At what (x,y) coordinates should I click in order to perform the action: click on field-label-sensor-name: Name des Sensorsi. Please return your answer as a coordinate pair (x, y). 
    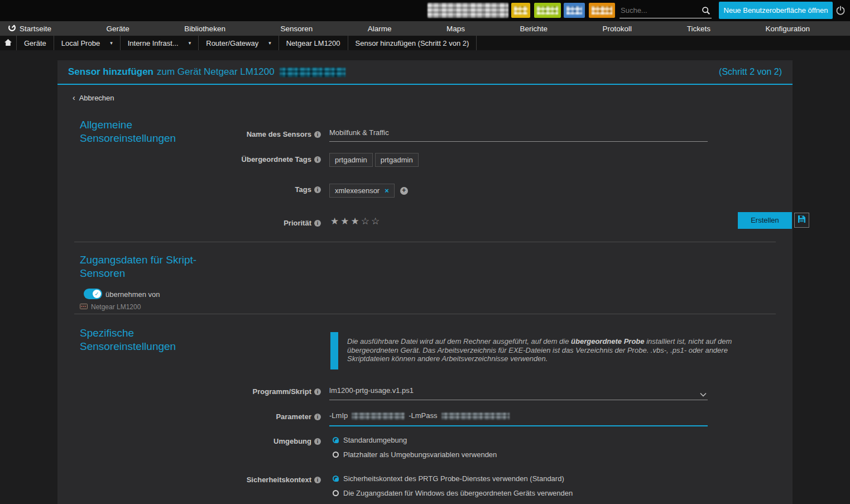
    Looking at the image, I should click on (189, 134).